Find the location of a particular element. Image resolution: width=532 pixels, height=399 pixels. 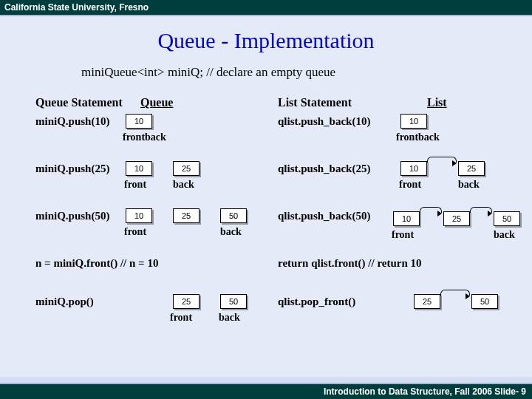

queue-push50: miniQ.push(50) is located at coordinates (72, 216).